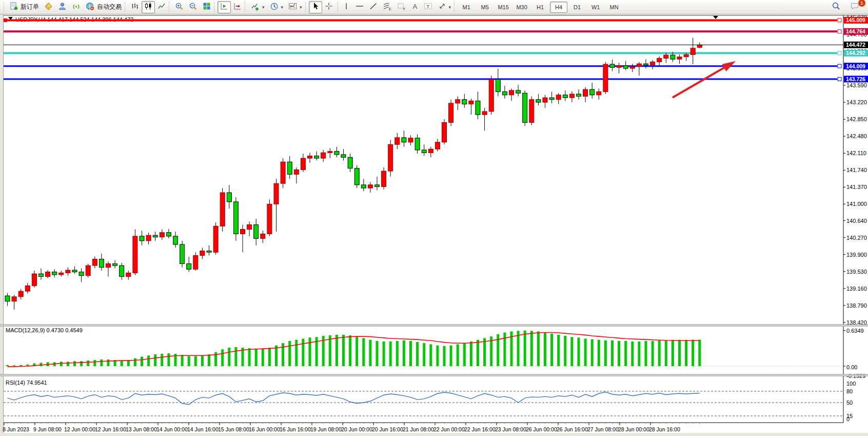 The height and width of the screenshot is (436, 868). I want to click on bar-chart-button, so click(135, 7).